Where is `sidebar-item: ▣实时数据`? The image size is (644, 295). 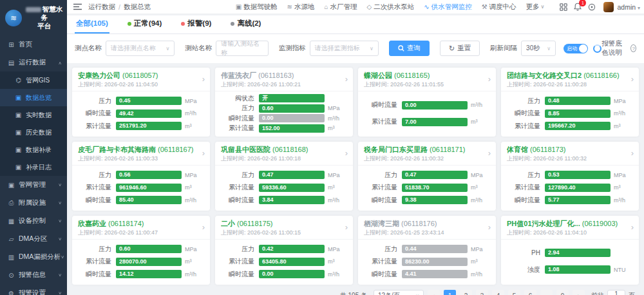
sidebar-item: ▣实时数据 is located at coordinates (33, 115).